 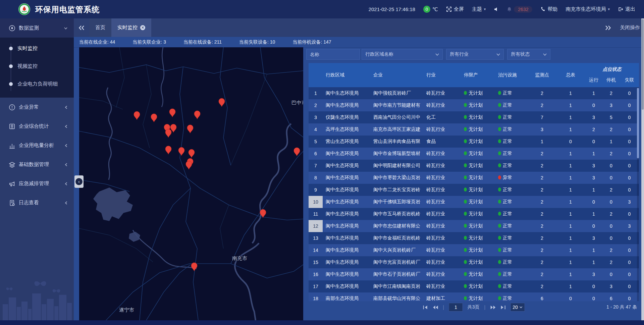 I want to click on help-button: 帮助, so click(x=549, y=9).